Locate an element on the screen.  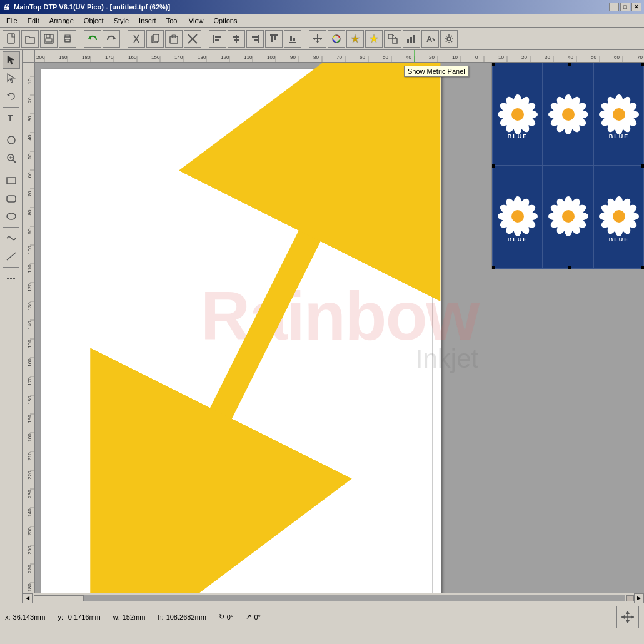
scroll-thumb is located at coordinates (59, 598).